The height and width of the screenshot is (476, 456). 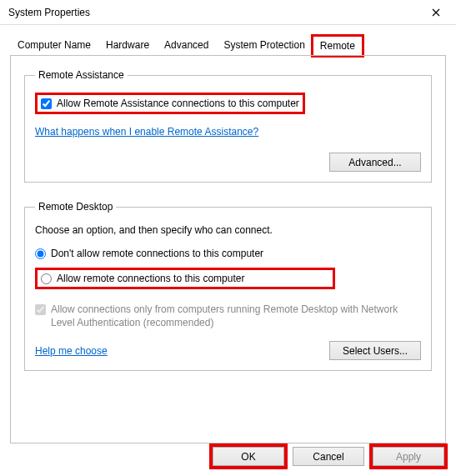 I want to click on window-title: System Properties, so click(x=49, y=13).